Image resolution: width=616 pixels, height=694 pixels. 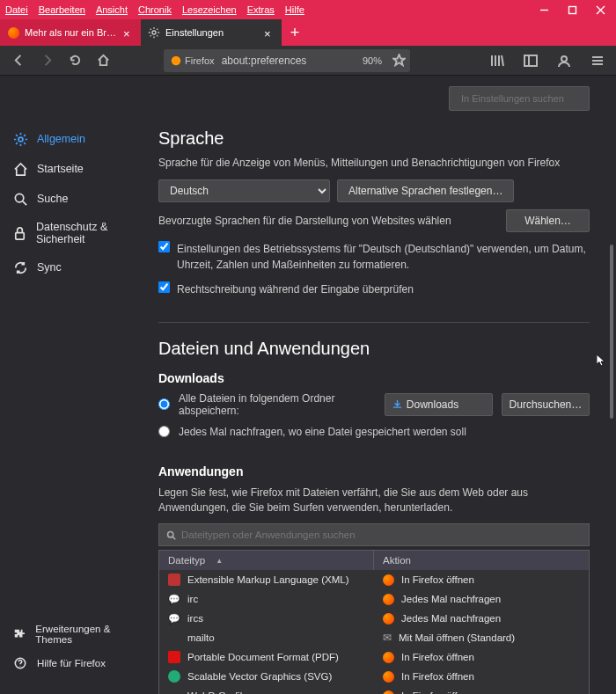 What do you see at coordinates (374, 632) in the screenshot?
I see `table-body: Extensible Markup Language (XML)In Firef…` at bounding box center [374, 632].